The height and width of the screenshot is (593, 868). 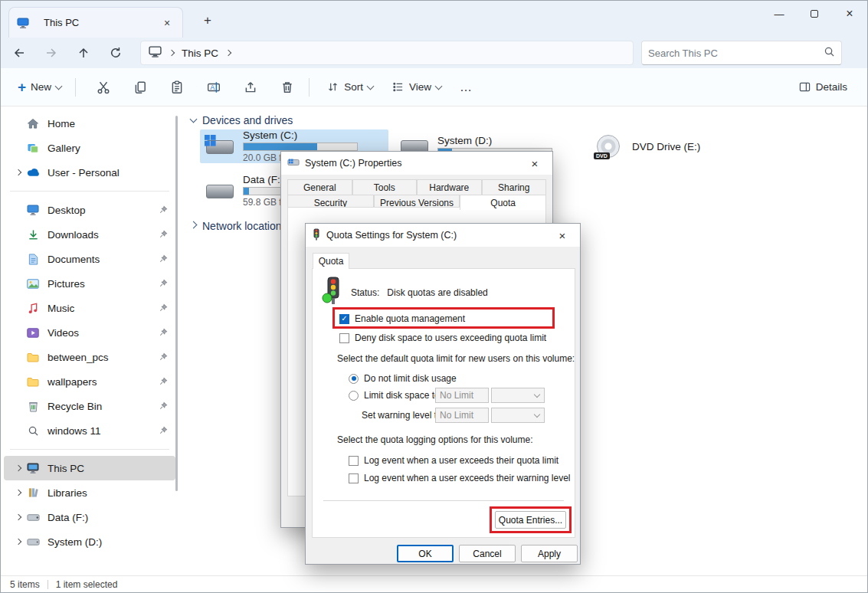 I want to click on breadcrumb-this-pc: This PC, so click(x=200, y=54).